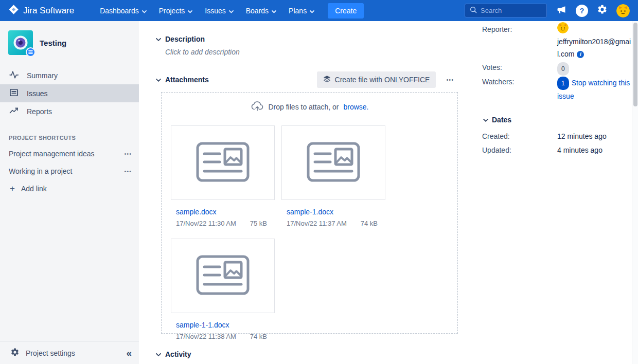 The width and height of the screenshot is (638, 364). Describe the element at coordinates (53, 43) in the screenshot. I see `project-name: Testing` at that location.